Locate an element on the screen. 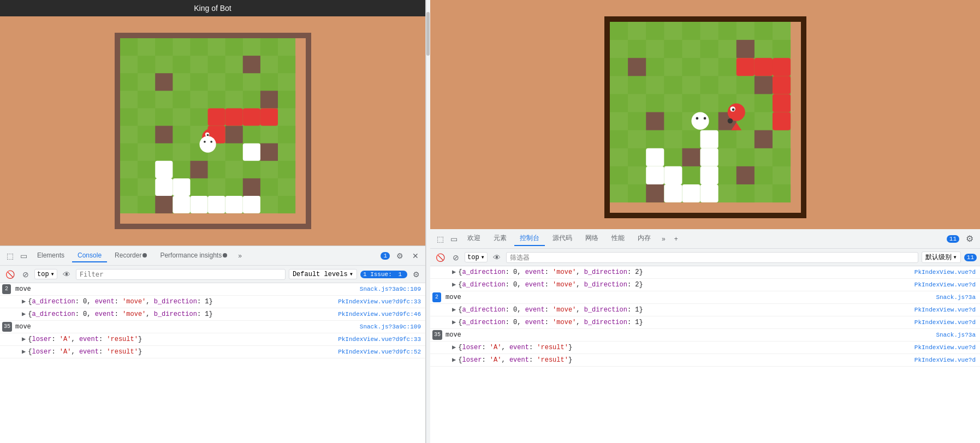 This screenshot has width=980, height=443. right-tab-console: 控制台 is located at coordinates (530, 239).